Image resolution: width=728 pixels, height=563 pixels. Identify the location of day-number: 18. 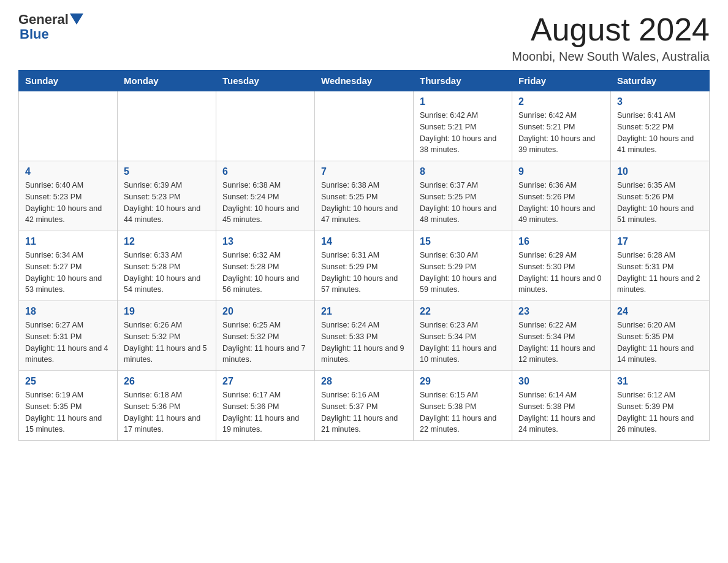
(68, 312).